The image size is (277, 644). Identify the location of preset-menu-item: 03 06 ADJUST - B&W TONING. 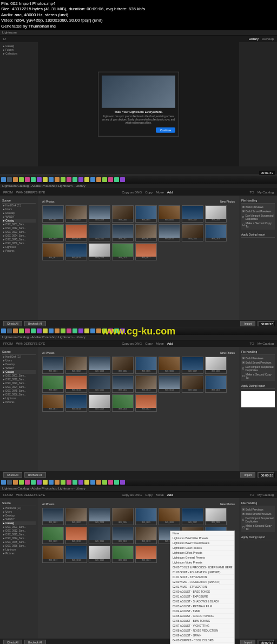
(202, 621).